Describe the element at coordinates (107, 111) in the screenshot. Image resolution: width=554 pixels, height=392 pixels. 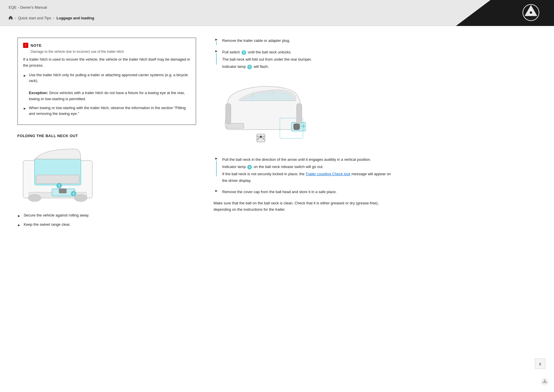
I see `note-list-item-2: ► When towing or tow-starting with the t…` at that location.